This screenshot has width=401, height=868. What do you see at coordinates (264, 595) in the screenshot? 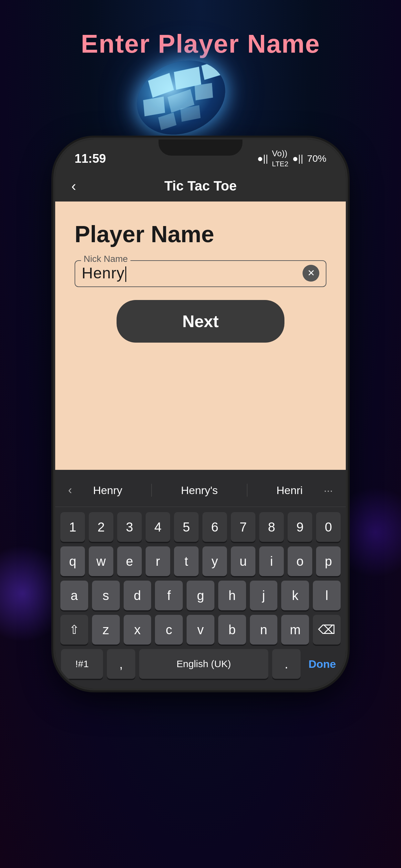
I see `key-j: j` at bounding box center [264, 595].